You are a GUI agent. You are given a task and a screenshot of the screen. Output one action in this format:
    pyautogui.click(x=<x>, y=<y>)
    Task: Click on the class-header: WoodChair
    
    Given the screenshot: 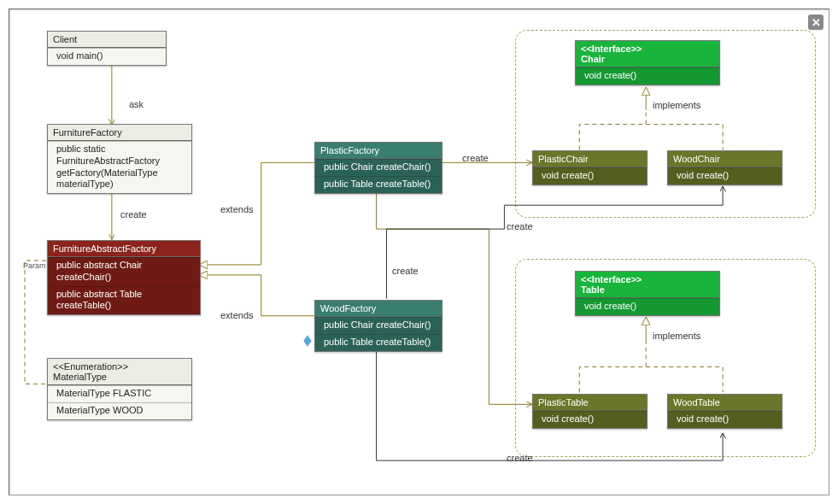 What is the action you would take?
    pyautogui.click(x=724, y=159)
    